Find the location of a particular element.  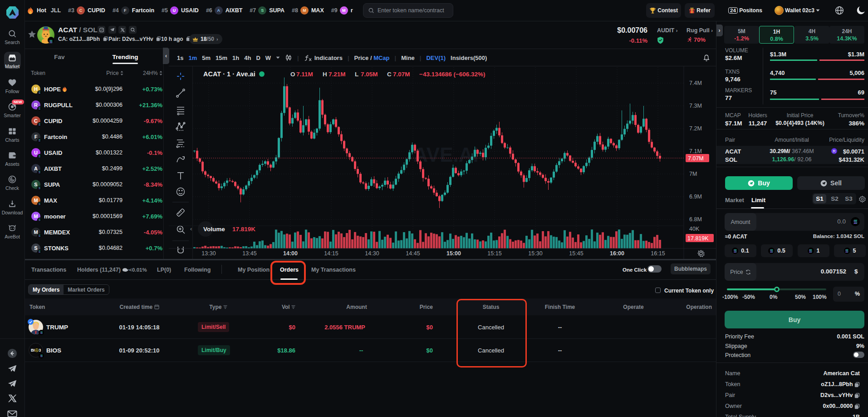

svg-text: 14:15 is located at coordinates (331, 253).